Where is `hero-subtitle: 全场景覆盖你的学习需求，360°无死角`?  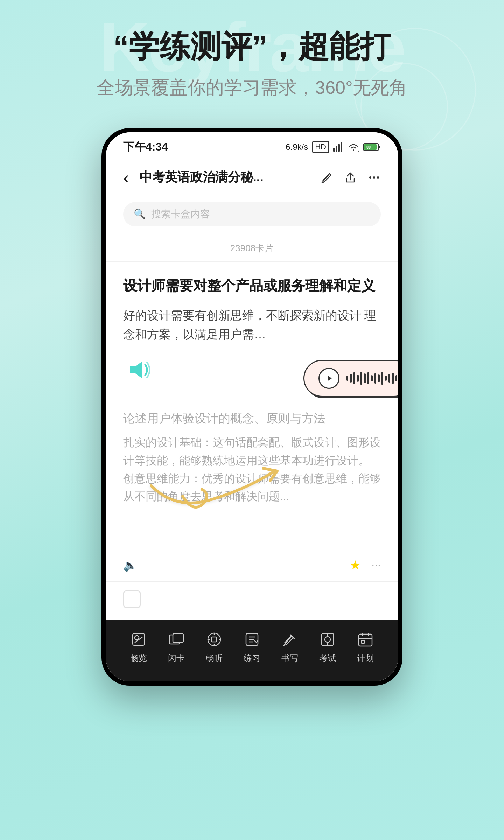 hero-subtitle: 全场景覆盖你的学习需求，360°无死角 is located at coordinates (252, 88).